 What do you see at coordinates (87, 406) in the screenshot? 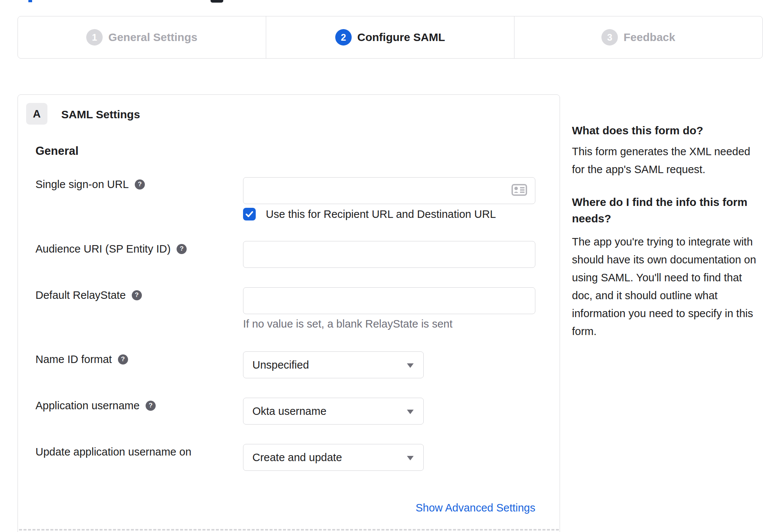
I see `app-username-label: Application username` at bounding box center [87, 406].